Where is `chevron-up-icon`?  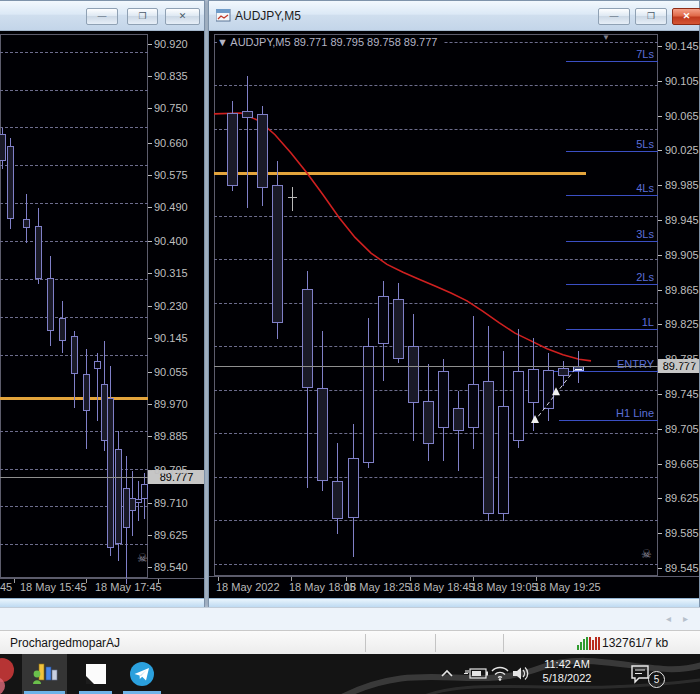
chevron-up-icon is located at coordinates (447, 673).